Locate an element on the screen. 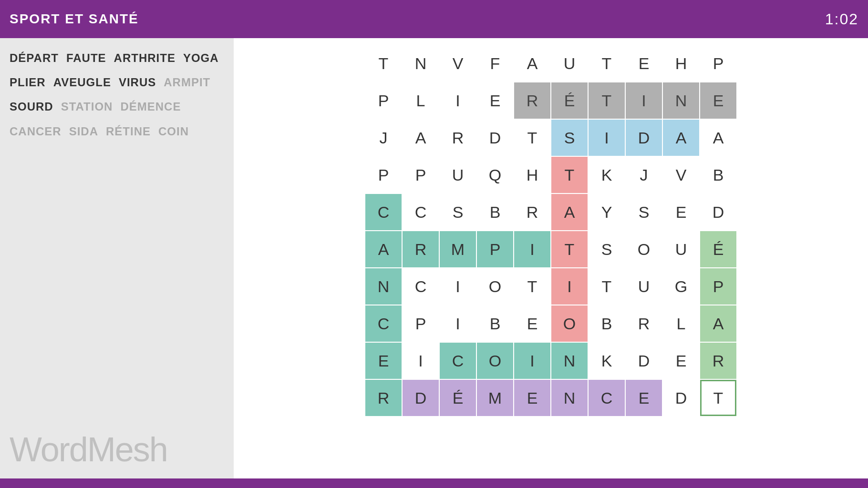 The height and width of the screenshot is (488, 868). cell-3-2: U is located at coordinates (458, 175).